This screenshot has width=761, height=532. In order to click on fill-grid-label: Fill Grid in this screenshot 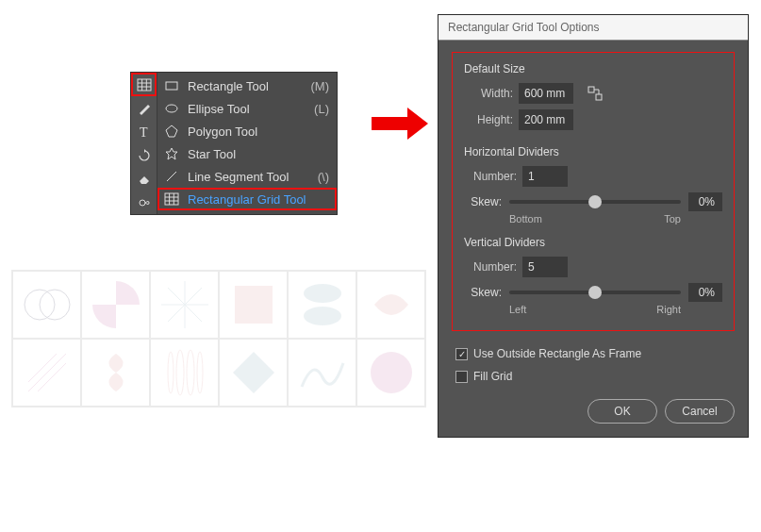, I will do `click(492, 376)`.